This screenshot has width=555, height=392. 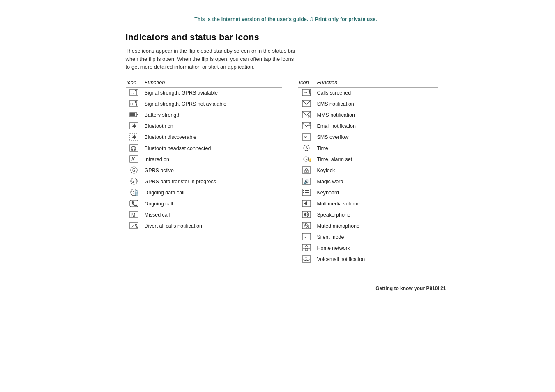 What do you see at coordinates (377, 127) in the screenshot?
I see `function-cell: Email notification` at bounding box center [377, 127].